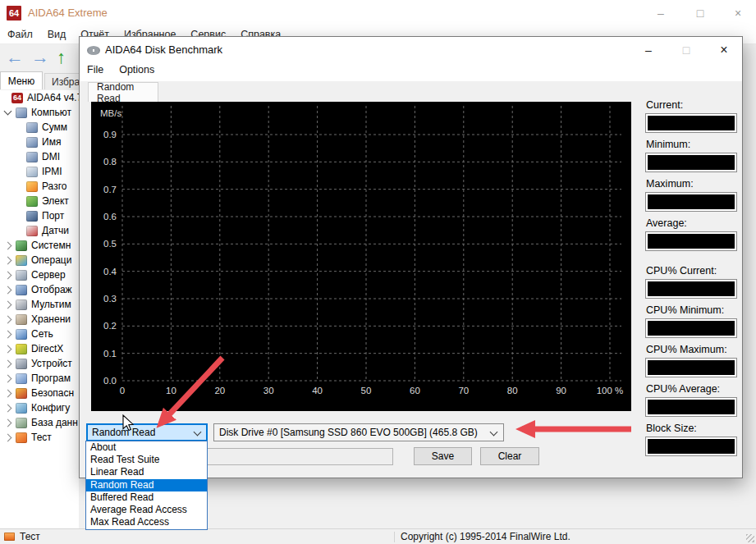 The height and width of the screenshot is (544, 756). Describe the element at coordinates (724, 49) in the screenshot. I see `dialog-close-icon: ×` at that location.